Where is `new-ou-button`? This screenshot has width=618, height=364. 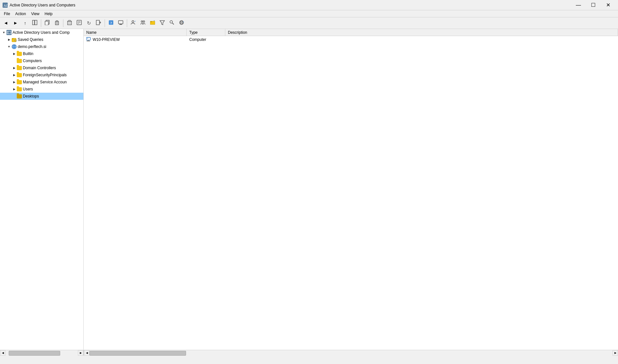
new-ou-button is located at coordinates (153, 23).